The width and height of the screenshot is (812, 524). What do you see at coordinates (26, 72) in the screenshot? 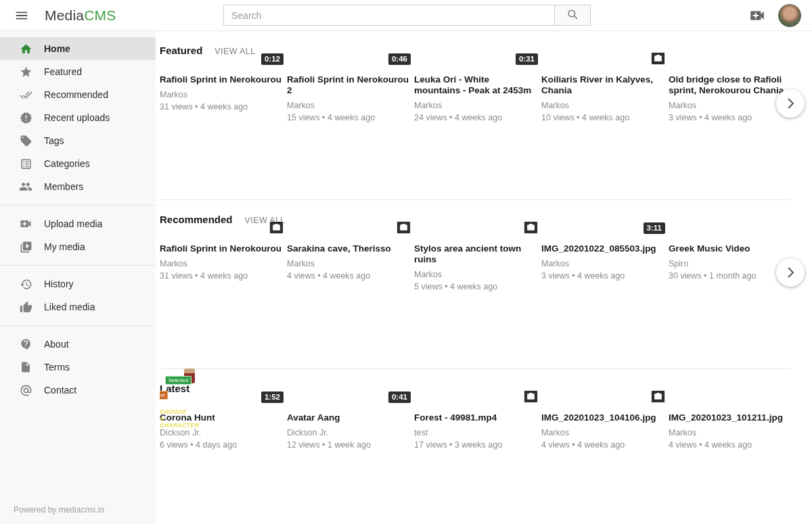
I see `star-icon` at bounding box center [26, 72].